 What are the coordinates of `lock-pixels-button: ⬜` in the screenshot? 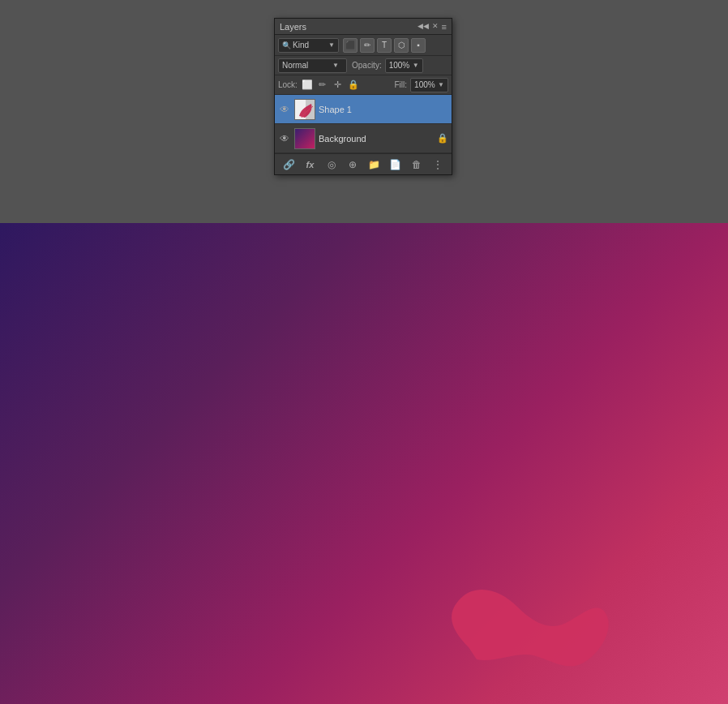 It's located at (307, 84).